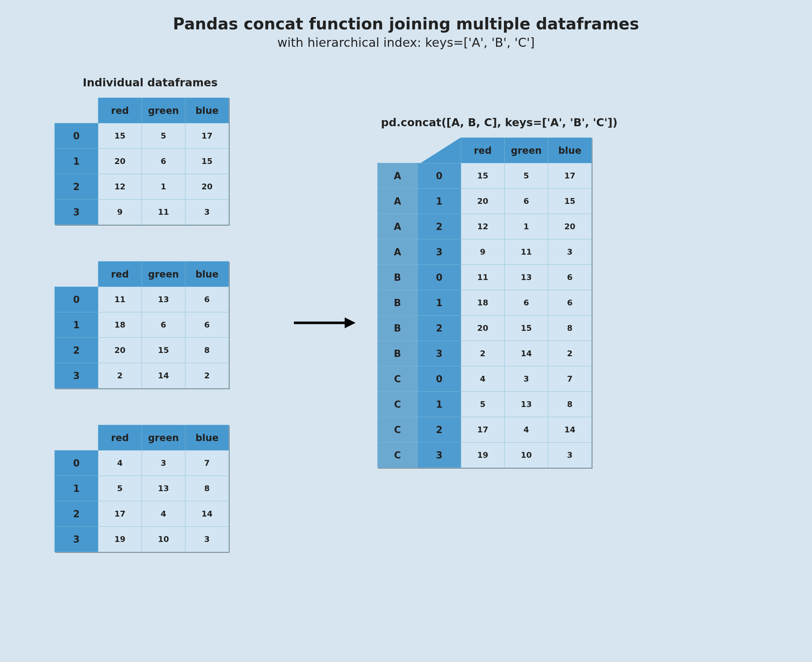  What do you see at coordinates (406, 17) in the screenshot?
I see `page-title: Pandas concat function joining multiple …` at bounding box center [406, 17].